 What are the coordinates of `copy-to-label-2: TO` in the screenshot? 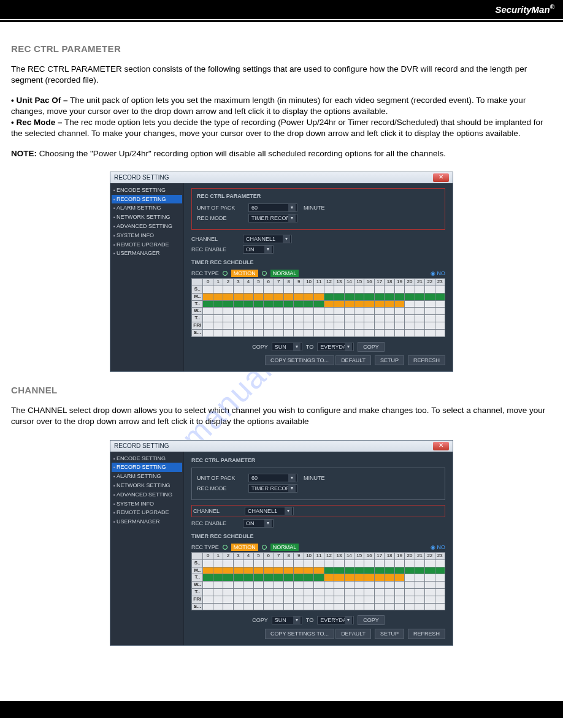 It's located at (310, 620).